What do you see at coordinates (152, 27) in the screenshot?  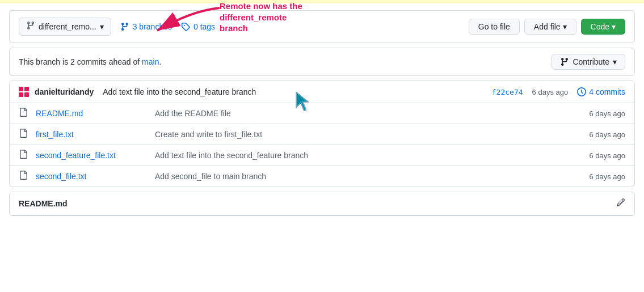 I see `branches-count: 3 branches` at bounding box center [152, 27].